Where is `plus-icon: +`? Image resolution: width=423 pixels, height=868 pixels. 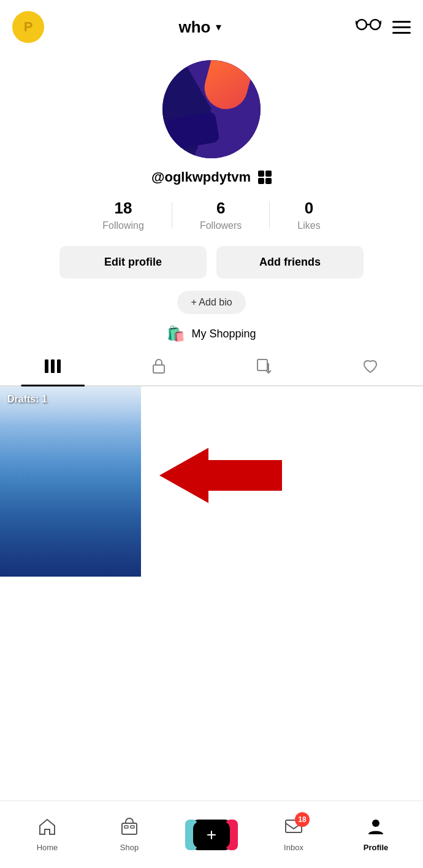 plus-icon: + is located at coordinates (212, 835).